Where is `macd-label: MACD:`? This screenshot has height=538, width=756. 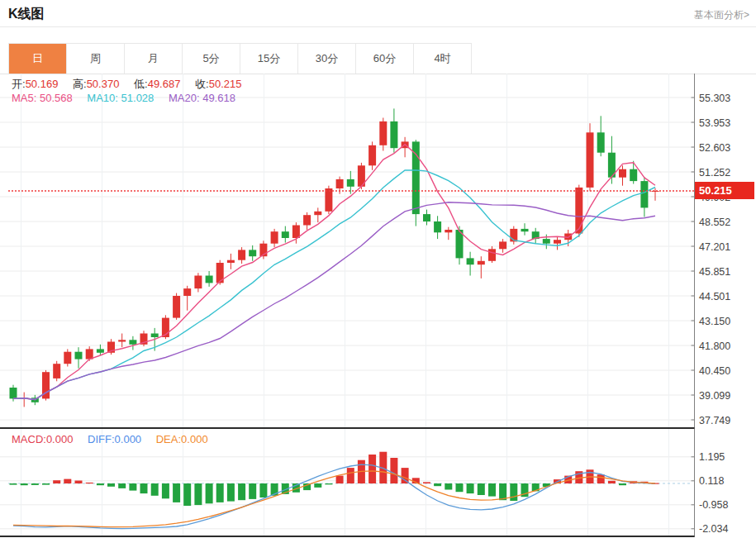 macd-label: MACD: is located at coordinates (29, 440).